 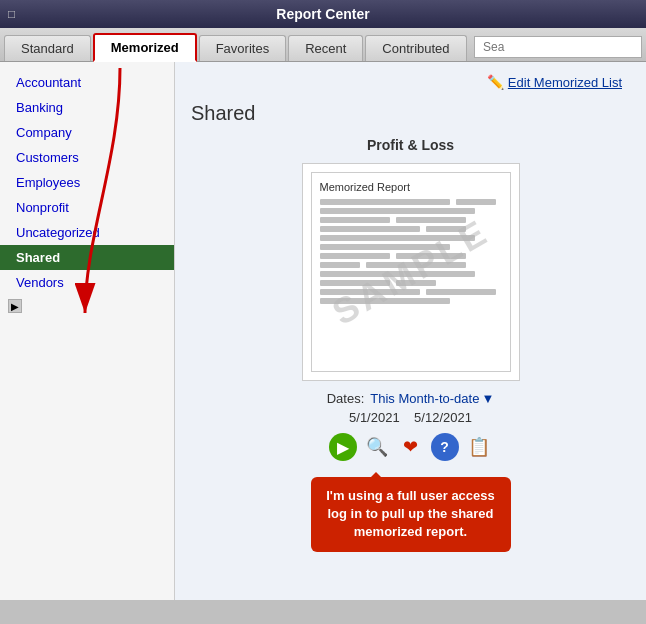 What do you see at coordinates (558, 47) in the screenshot?
I see `search-input` at bounding box center [558, 47].